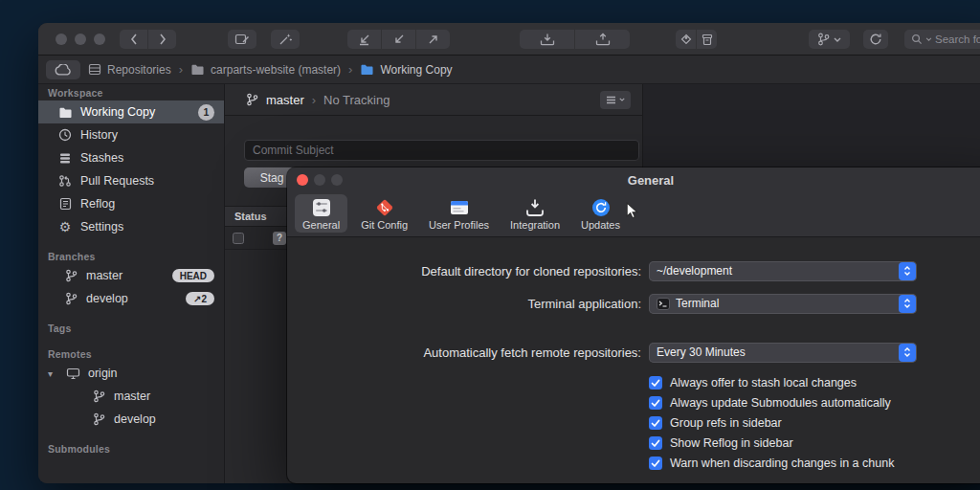 The image size is (980, 490). What do you see at coordinates (200, 299) in the screenshot?
I see `ahead-badge: ↗2` at bounding box center [200, 299].